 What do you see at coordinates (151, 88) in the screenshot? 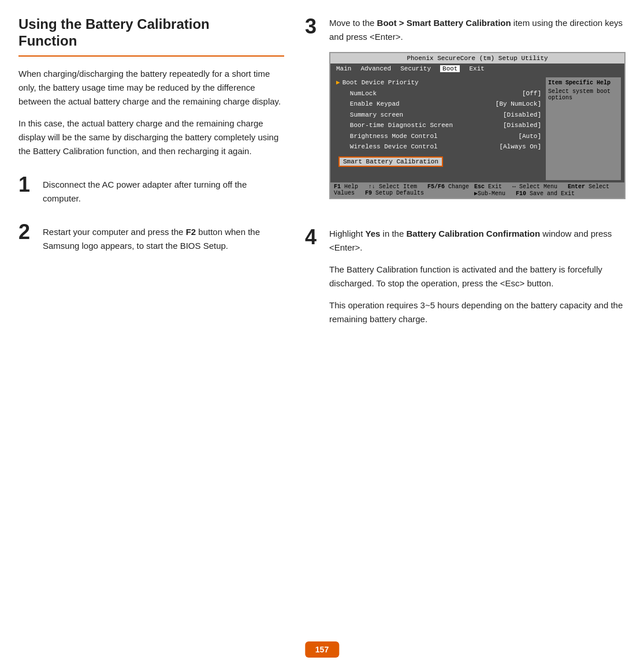
I see `intro-paragraph-1: When charging/discharging the battery re…` at bounding box center [151, 88].